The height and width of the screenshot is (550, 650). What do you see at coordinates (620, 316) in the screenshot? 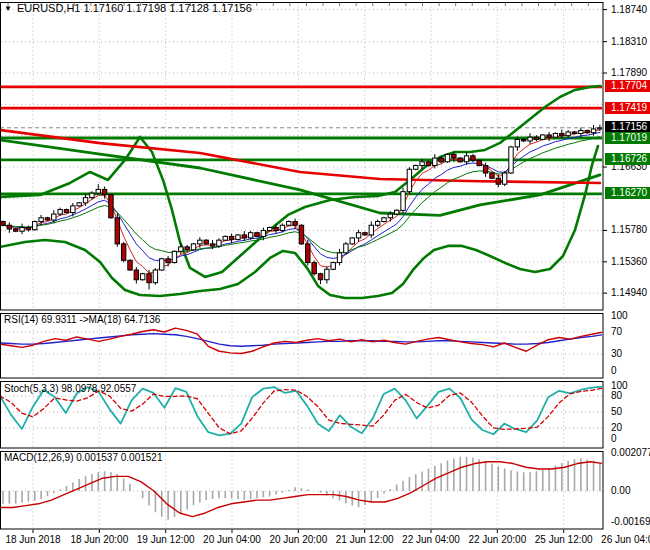
I see `rsi-scale-label: 100` at bounding box center [620, 316].